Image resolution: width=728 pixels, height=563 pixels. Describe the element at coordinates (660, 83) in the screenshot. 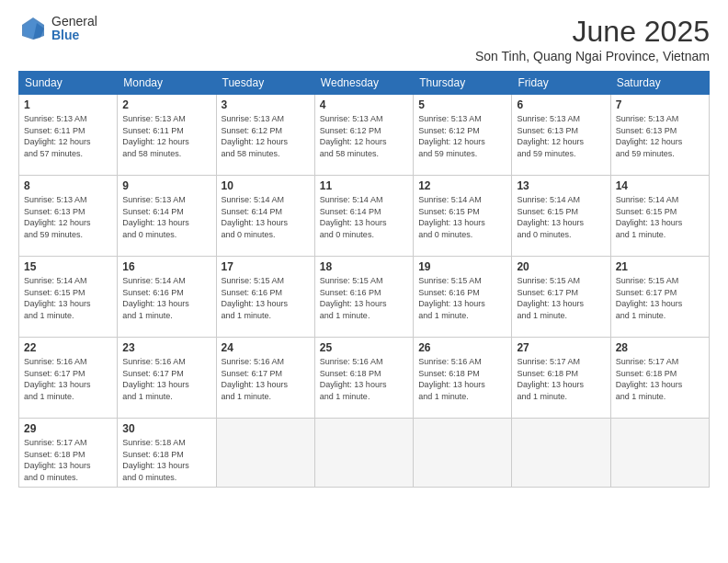

I see `col-saturday: Saturday` at that location.